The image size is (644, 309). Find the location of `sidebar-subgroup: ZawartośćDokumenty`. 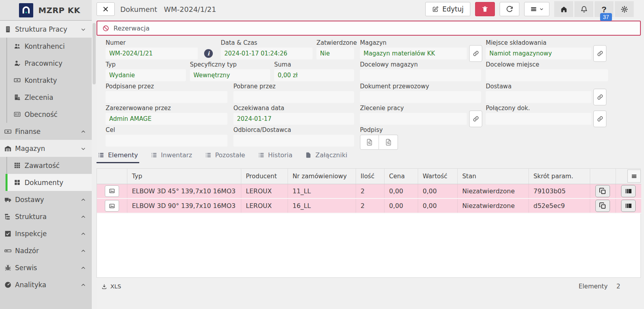

sidebar-subgroup: ZawartośćDokumenty is located at coordinates (49, 174).